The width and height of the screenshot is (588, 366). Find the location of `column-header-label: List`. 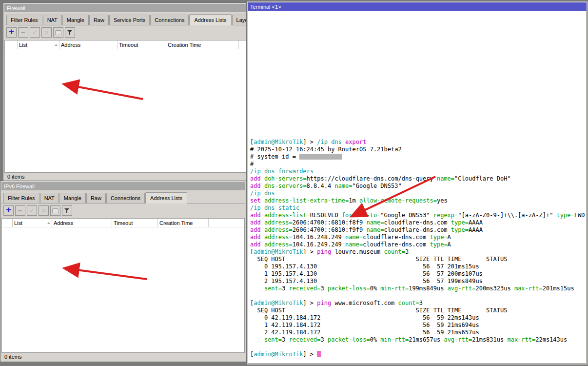

column-header-label: List is located at coordinates (19, 223).